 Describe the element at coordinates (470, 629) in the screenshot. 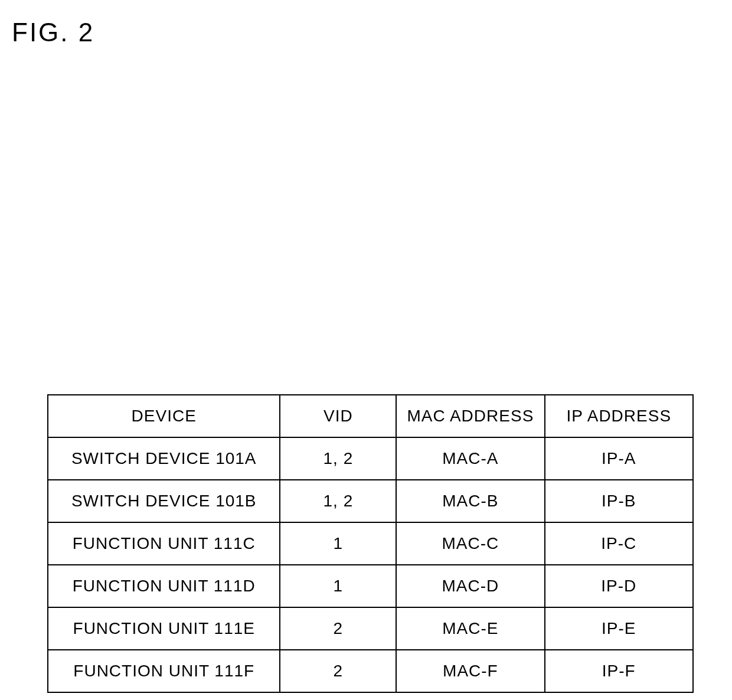

I see `cell-mac: MAC-E` at that location.